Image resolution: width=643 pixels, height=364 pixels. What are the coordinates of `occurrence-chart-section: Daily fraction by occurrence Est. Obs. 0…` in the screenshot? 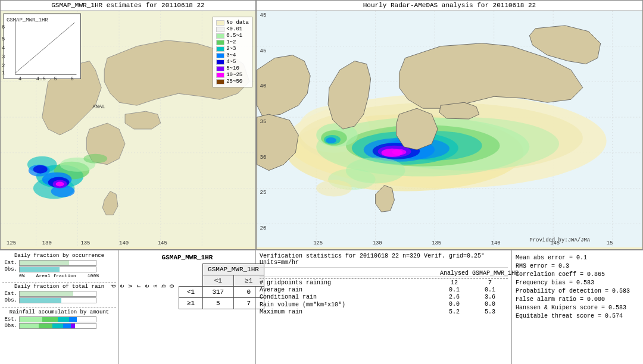 It's located at (60, 265).